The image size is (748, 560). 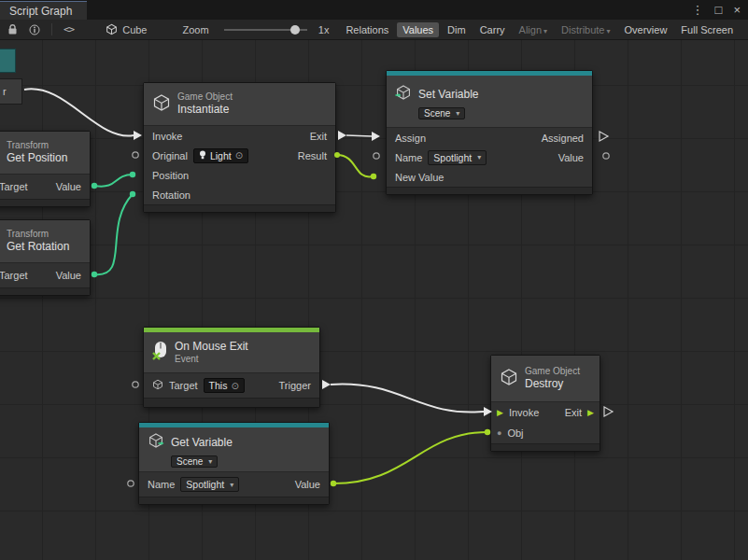 I want to click on carry-button: Carry, so click(x=493, y=30).